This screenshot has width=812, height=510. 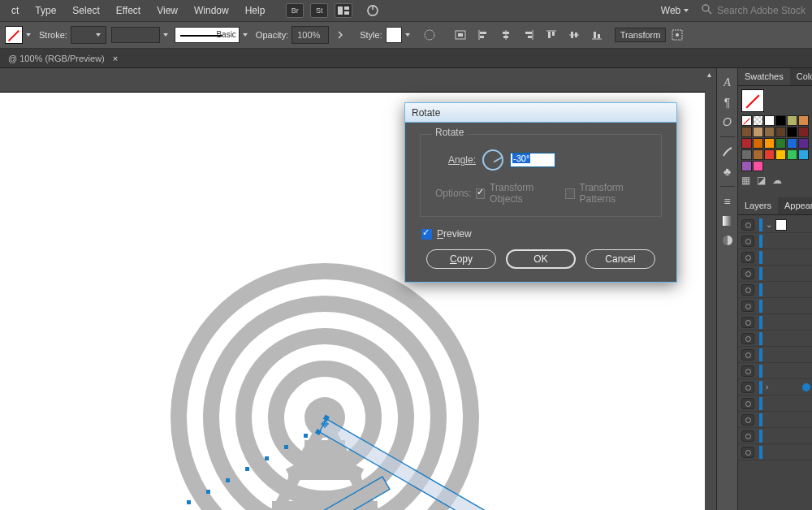 I want to click on tab-color: Colo, so click(x=801, y=76).